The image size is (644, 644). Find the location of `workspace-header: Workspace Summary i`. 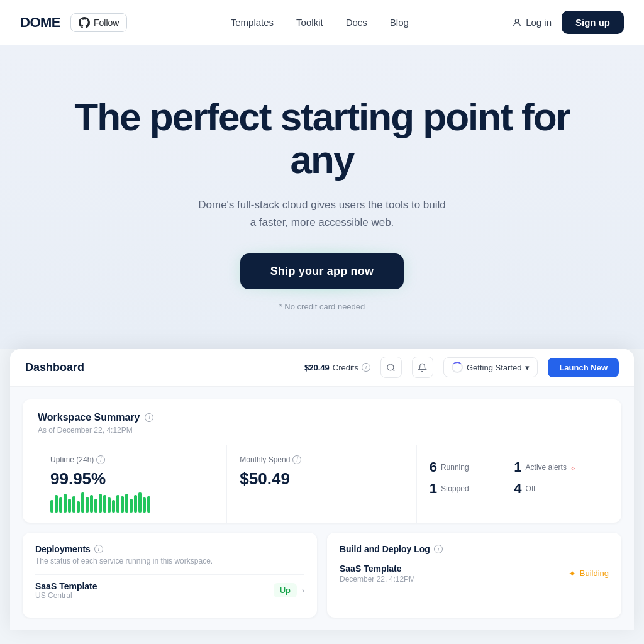

workspace-header: Workspace Summary i is located at coordinates (322, 418).